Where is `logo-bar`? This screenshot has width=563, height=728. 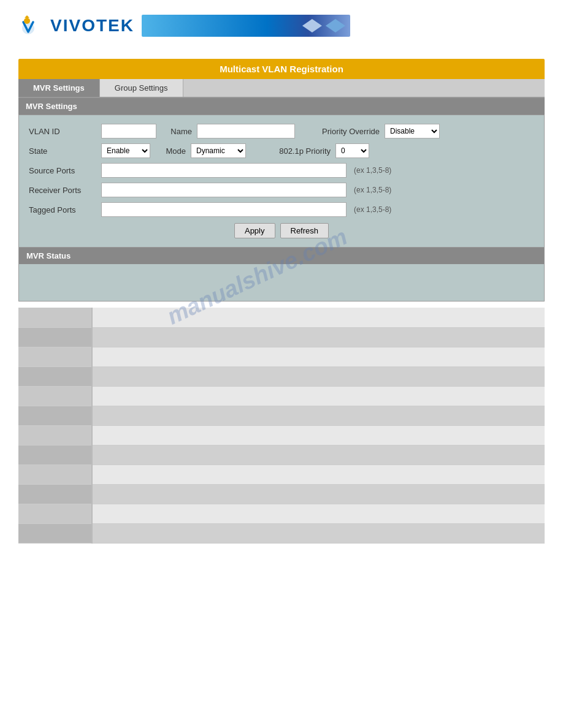 logo-bar is located at coordinates (246, 26).